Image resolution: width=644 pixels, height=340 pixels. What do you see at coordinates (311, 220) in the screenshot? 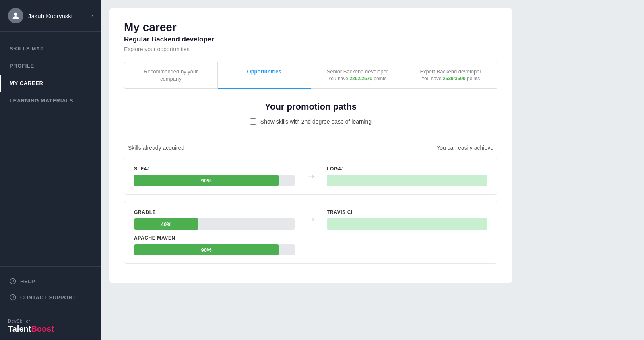
I see `arrow-icon-1: →` at bounding box center [311, 220].